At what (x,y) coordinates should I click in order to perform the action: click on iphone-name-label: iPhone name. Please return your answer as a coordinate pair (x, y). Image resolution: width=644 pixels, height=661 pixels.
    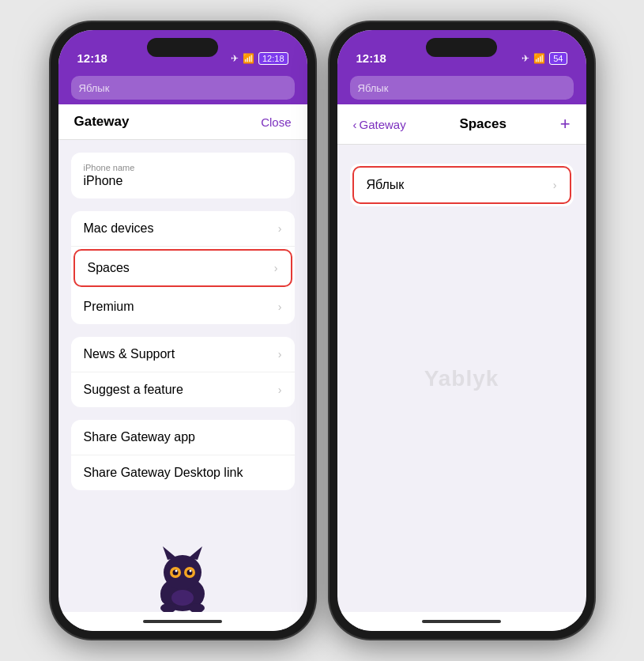
    Looking at the image, I should click on (183, 168).